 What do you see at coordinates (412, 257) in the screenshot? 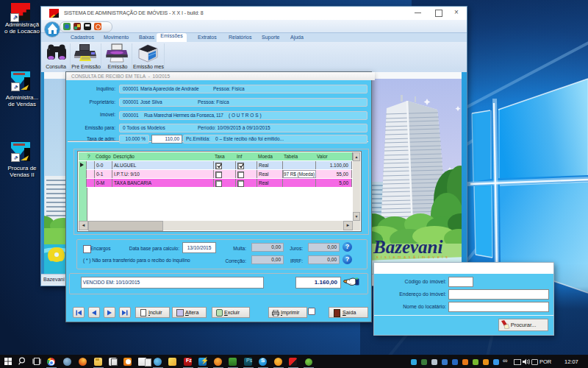
I see `svg-text:s i s t e m a s & i m ó v: s i s t e m a s & i m ó v e i s` at bounding box center [412, 257].